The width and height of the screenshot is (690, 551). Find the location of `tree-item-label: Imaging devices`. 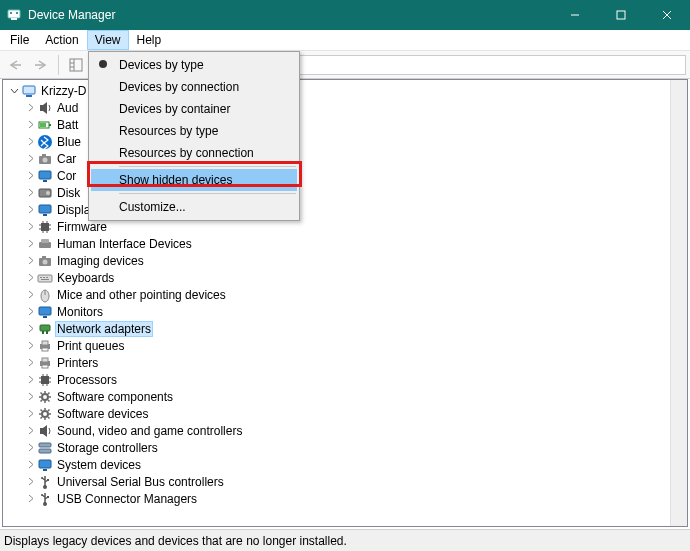

tree-item-label: Imaging devices is located at coordinates (100, 261).